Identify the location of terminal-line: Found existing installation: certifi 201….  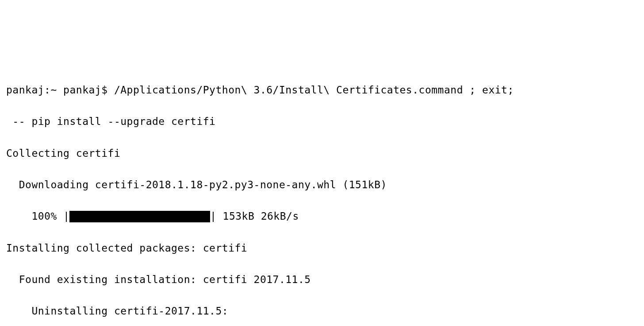
(322, 280).